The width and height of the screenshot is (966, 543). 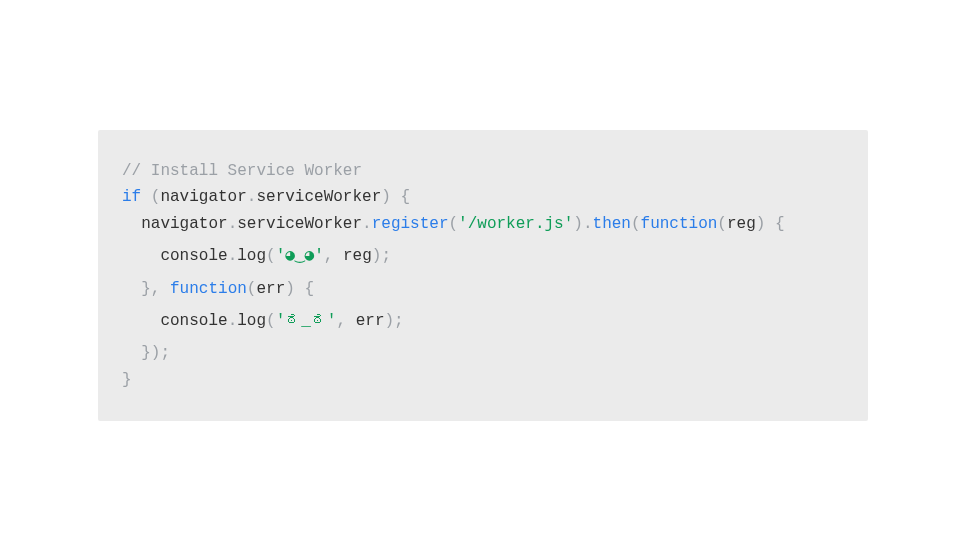 What do you see at coordinates (483, 256) in the screenshot?
I see `code-line-4: console.log('◕‿◕', reg);` at bounding box center [483, 256].